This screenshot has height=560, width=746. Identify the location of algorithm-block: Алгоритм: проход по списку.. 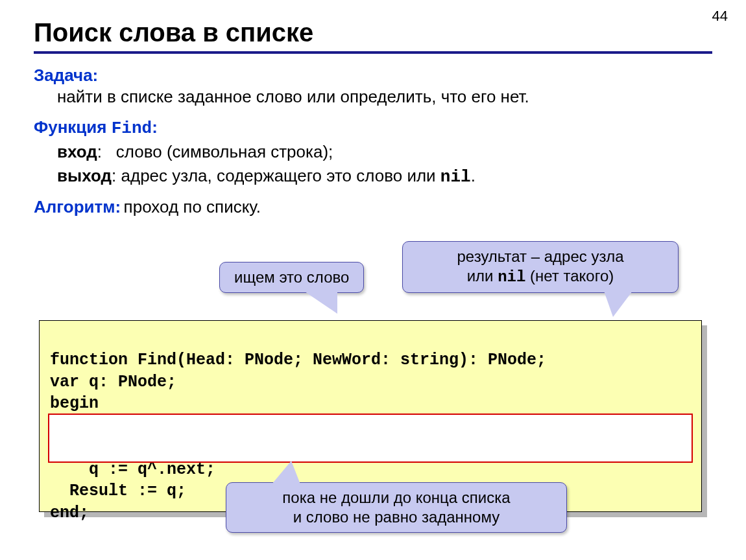
(373, 207).